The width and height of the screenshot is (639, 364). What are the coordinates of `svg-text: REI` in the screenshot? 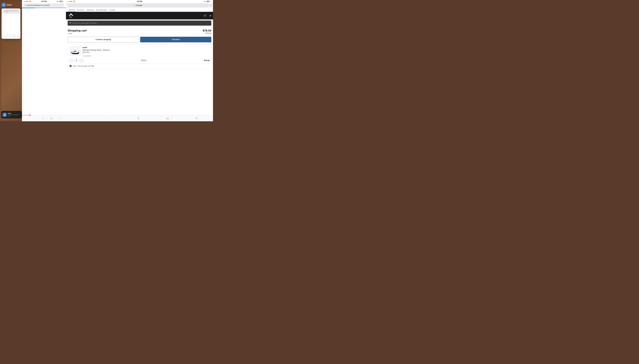 It's located at (71, 17).